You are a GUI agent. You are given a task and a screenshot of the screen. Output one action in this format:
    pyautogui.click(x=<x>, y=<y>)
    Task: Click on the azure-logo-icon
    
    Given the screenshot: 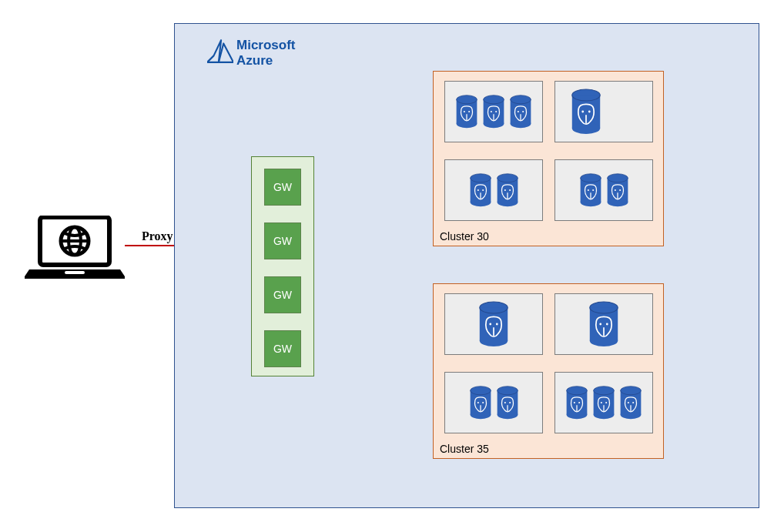 What is the action you would take?
    pyautogui.click(x=220, y=52)
    